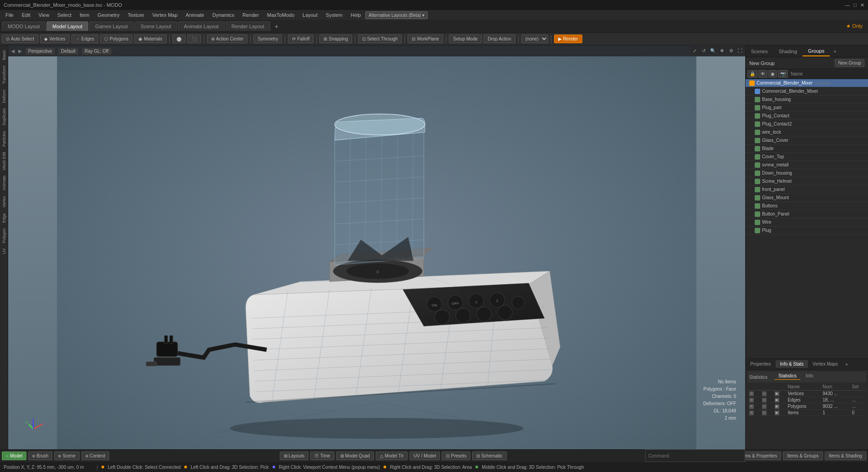 The width and height of the screenshot is (868, 472). I want to click on add-scene-tab: +, so click(835, 51).